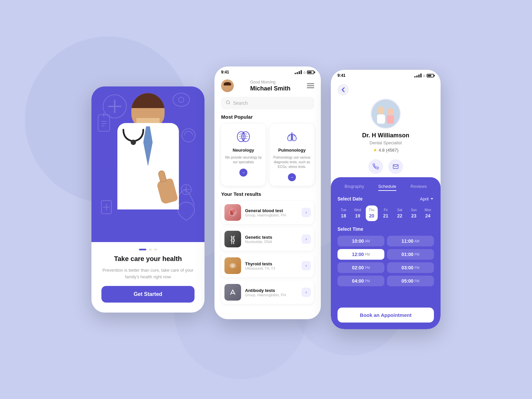 This screenshot has height=399, width=532. I want to click on test-name-antibody: Antibody tests, so click(271, 291).